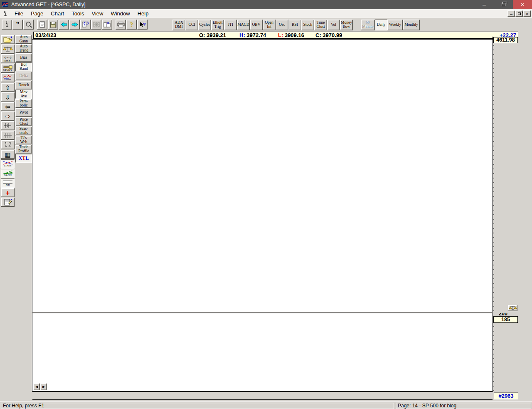 The image size is (532, 409). What do you see at coordinates (7, 135) in the screenshot?
I see `expand-bars-button` at bounding box center [7, 135].